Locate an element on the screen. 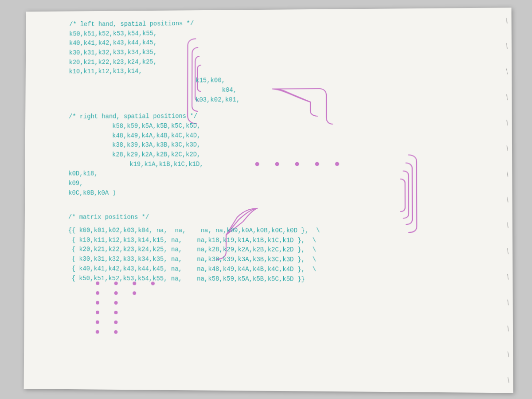  right-row-1: k58,k59,k5A,k5B,k5C,k5D, is located at coordinates (275, 126).